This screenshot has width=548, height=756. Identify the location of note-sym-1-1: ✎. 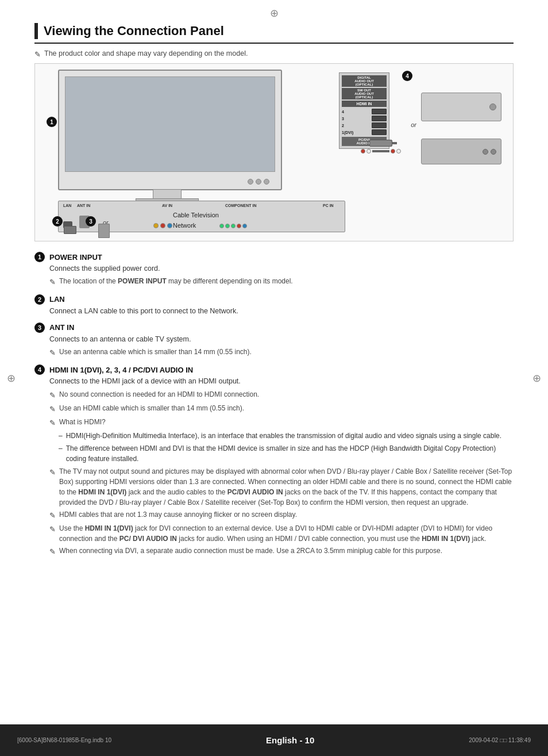
(53, 282).